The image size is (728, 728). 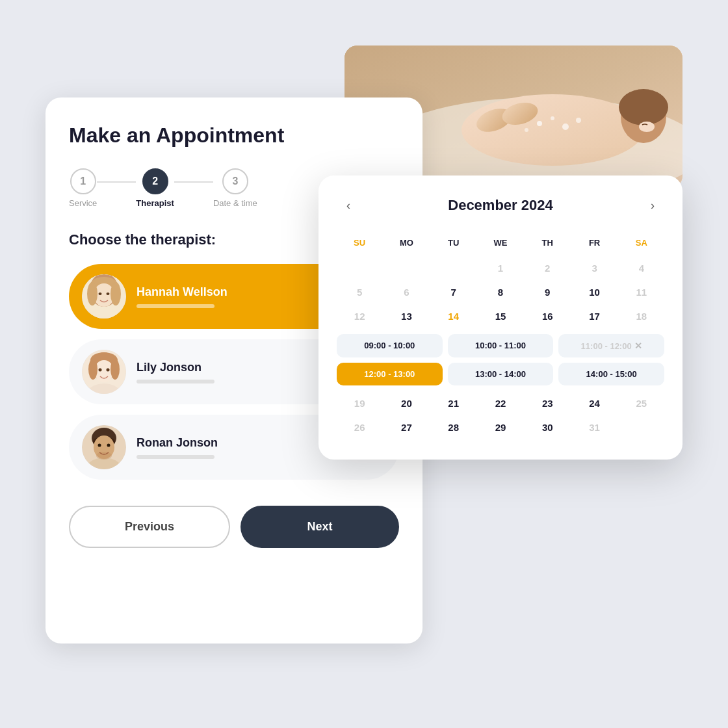 I want to click on avatar-hannah, so click(x=104, y=296).